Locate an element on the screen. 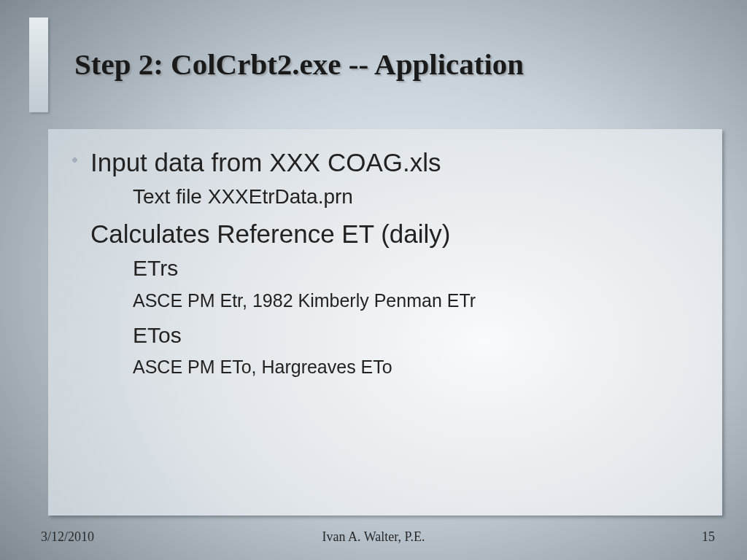 This screenshot has height=560, width=747. footer-author: Ivan A. Walter, P.E. is located at coordinates (374, 537).